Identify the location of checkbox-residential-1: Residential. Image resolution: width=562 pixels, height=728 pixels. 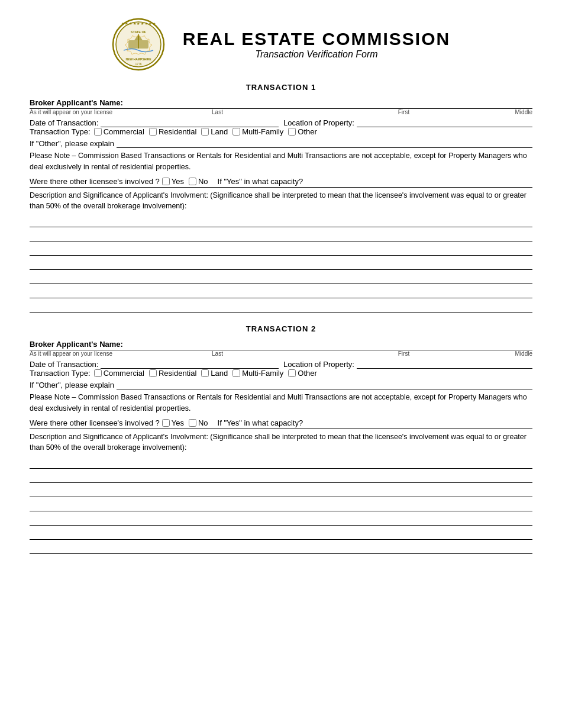
(173, 131).